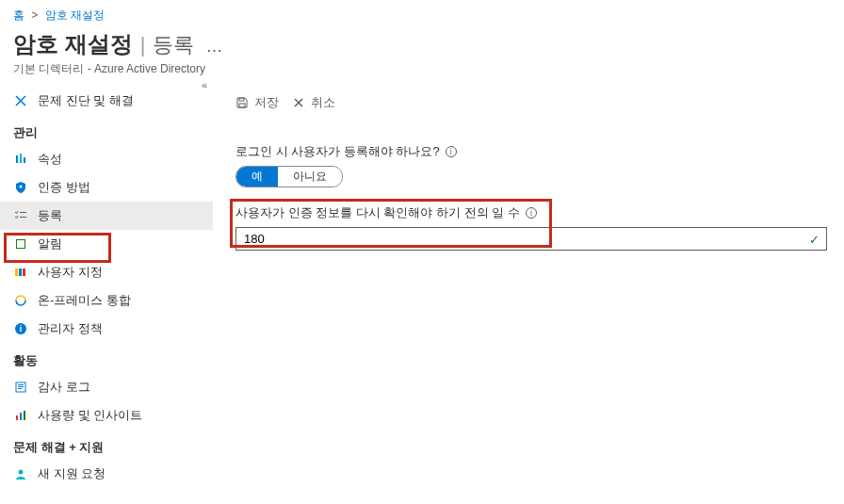 The width and height of the screenshot is (844, 504). What do you see at coordinates (257, 103) in the screenshot?
I see `save-button: 저장` at bounding box center [257, 103].